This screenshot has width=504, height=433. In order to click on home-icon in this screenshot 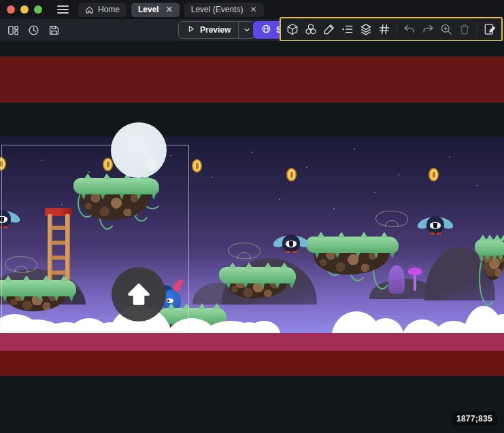, I will do `click(90, 10)`.